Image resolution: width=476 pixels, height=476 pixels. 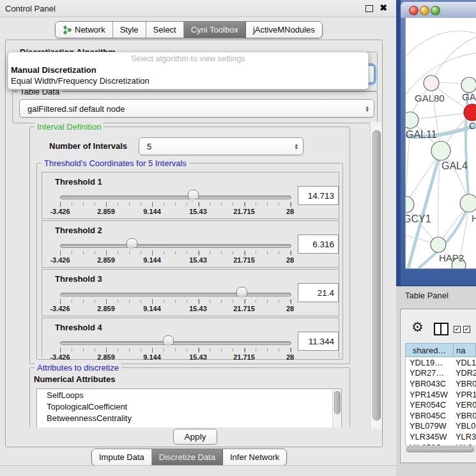 I want to click on tab-network-label: Network, so click(x=90, y=29).